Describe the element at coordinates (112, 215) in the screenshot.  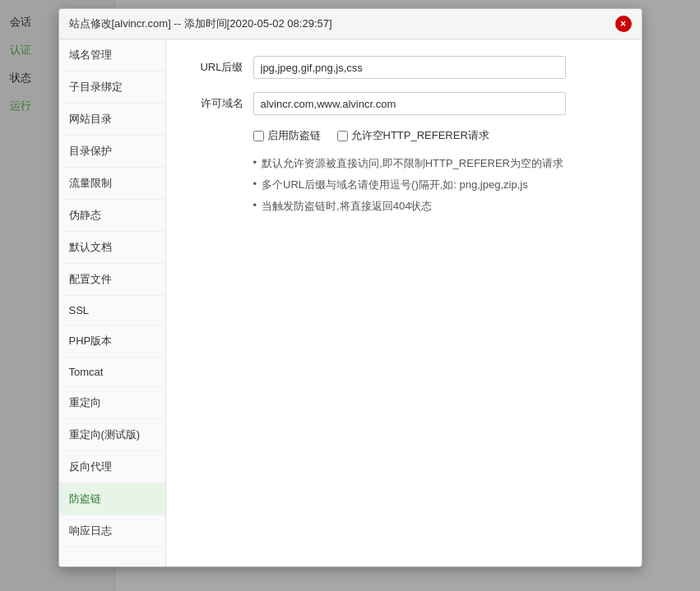
I see `sidebar-item-pseudo-static: 伪静态` at that location.